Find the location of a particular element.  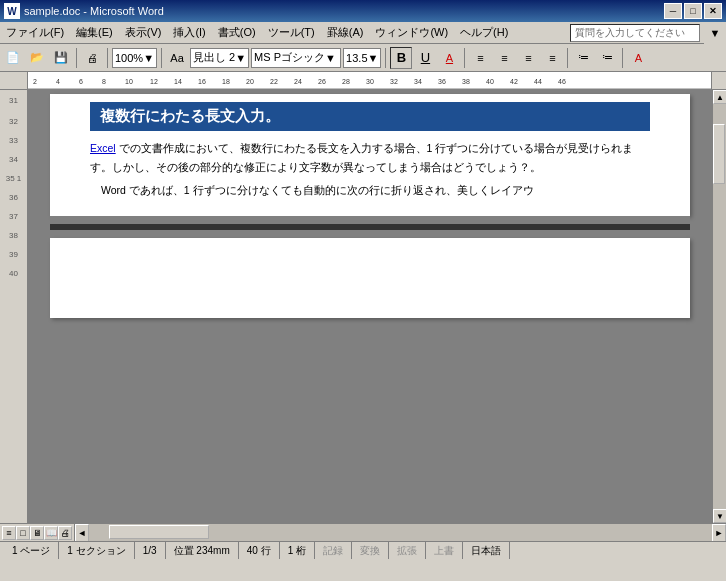

scroll-left-button: ◄ is located at coordinates (82, 533).